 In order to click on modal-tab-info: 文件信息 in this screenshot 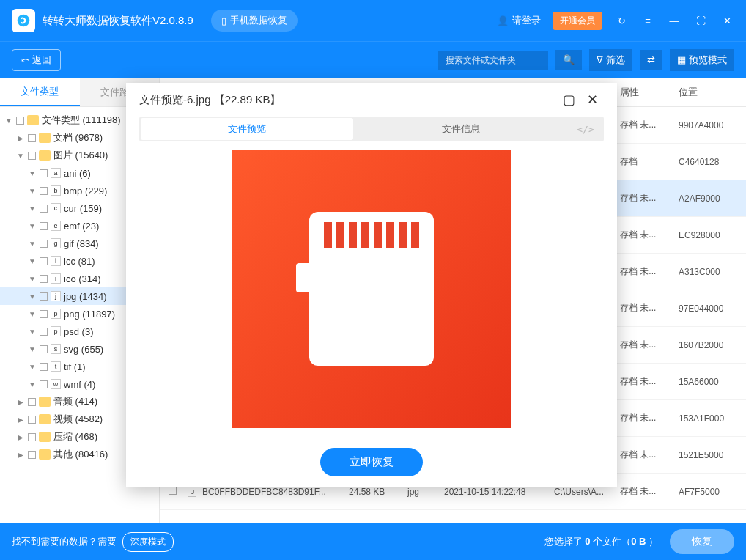, I will do `click(461, 129)`.